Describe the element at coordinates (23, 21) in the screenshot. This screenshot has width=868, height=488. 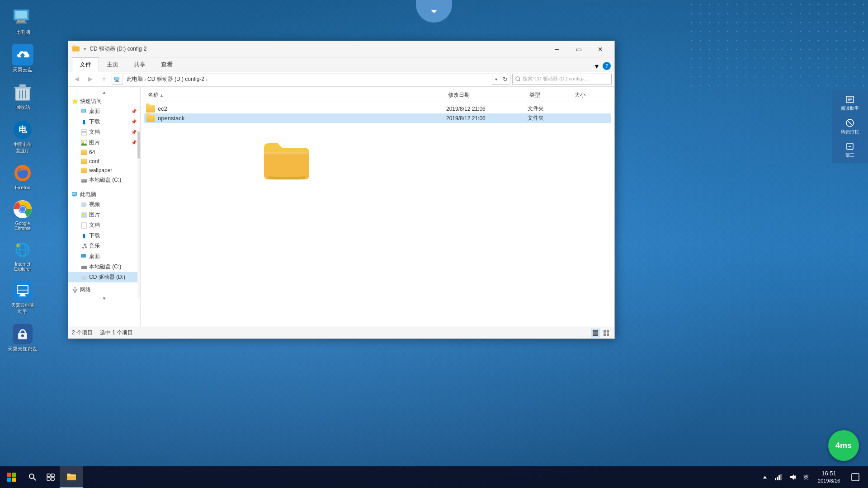
I see `desktop-icon-this-pc: 此电脑` at that location.